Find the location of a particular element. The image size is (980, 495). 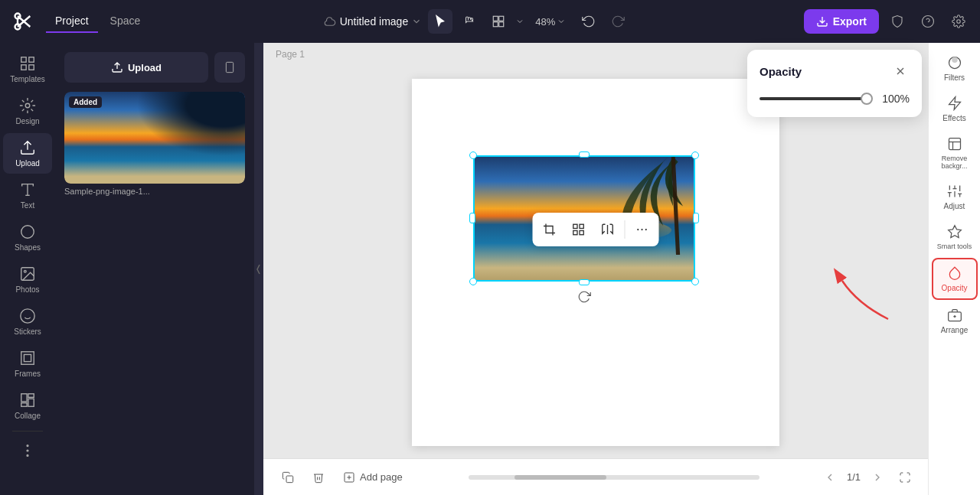

sidebar-item-collage: Collage is located at coordinates (28, 405).